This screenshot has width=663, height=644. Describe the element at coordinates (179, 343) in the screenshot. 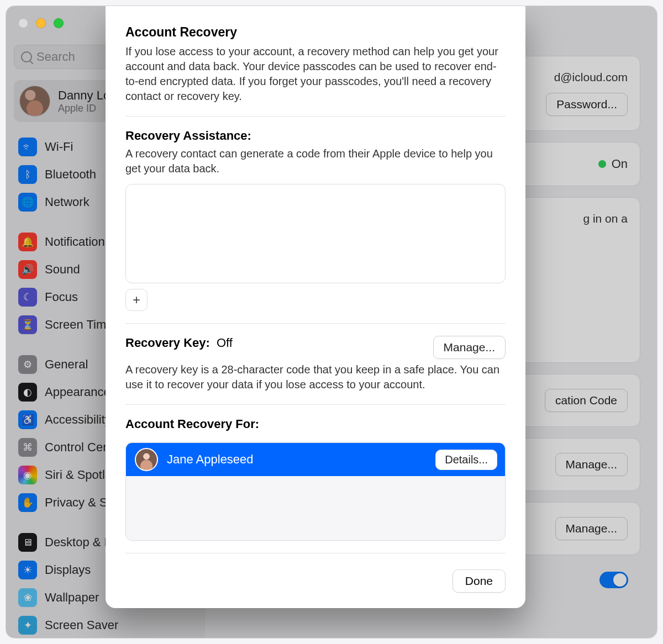

I see `recovery-key-heading: Recovery Key: Off` at that location.